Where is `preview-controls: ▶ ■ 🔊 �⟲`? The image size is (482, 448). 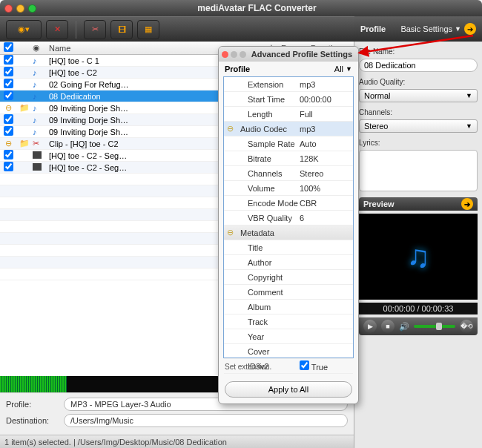 preview-controls: ▶ ■ 🔊 �⟲ is located at coordinates (418, 326).